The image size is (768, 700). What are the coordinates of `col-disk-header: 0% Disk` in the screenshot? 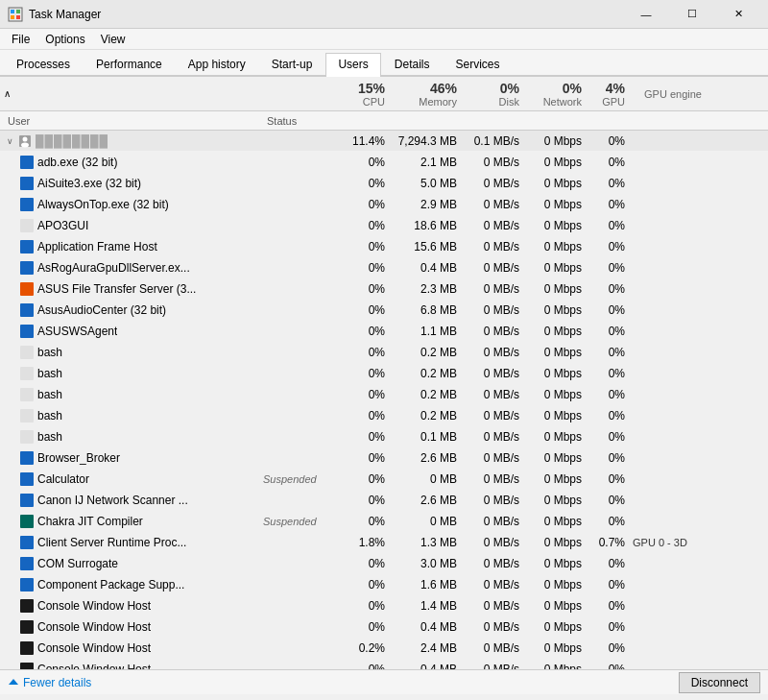 It's located at (492, 94).